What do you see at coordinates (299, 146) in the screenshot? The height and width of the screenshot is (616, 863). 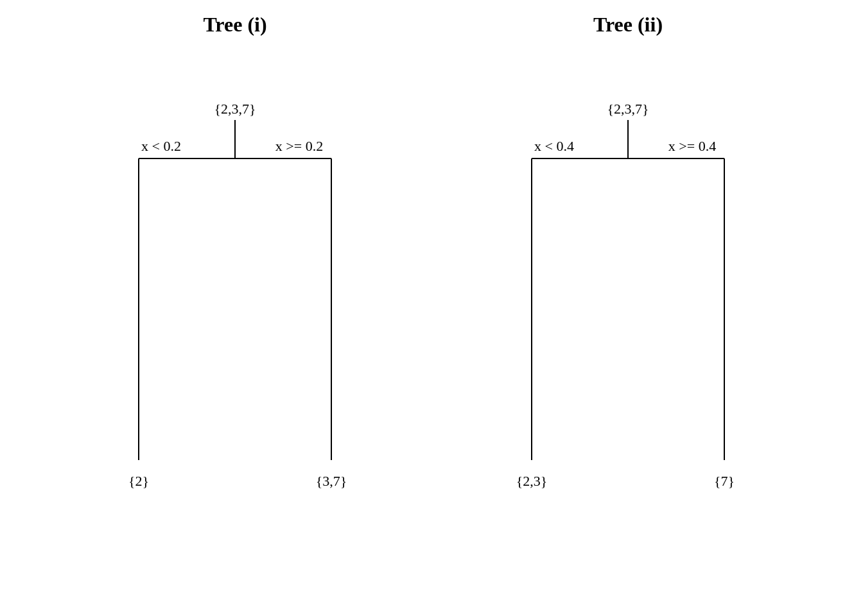 I see `tree-i-right-condition: x >= 0.2` at bounding box center [299, 146].